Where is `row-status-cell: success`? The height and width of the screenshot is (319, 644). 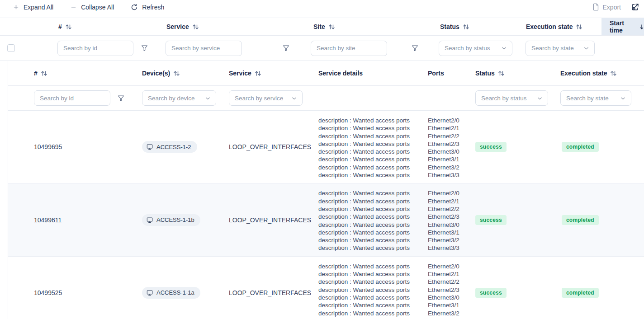
row-status-cell: success is located at coordinates (518, 288).